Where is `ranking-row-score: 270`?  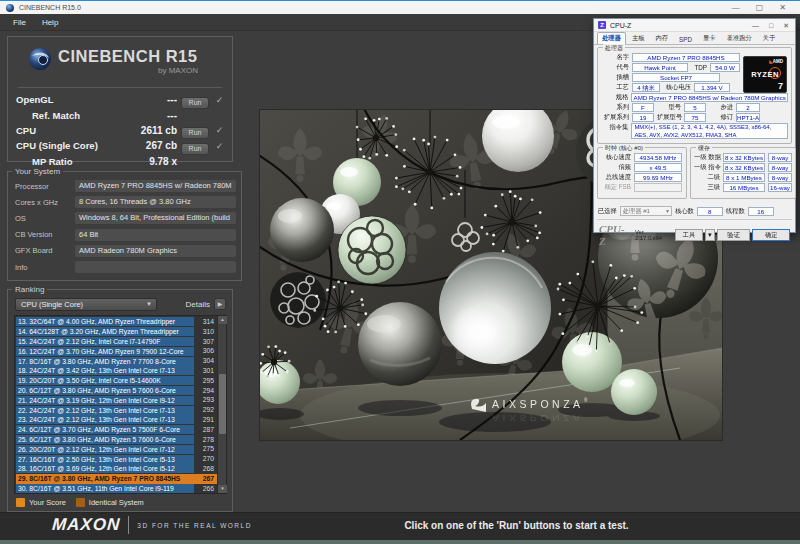
ranking-row-score: 270 is located at coordinates (206, 459).